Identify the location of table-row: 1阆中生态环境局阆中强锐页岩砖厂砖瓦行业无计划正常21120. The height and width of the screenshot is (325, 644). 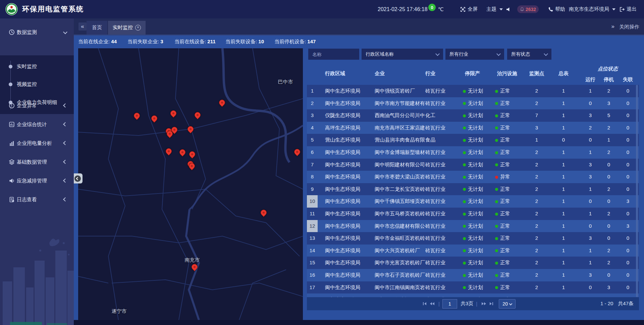
(473, 91).